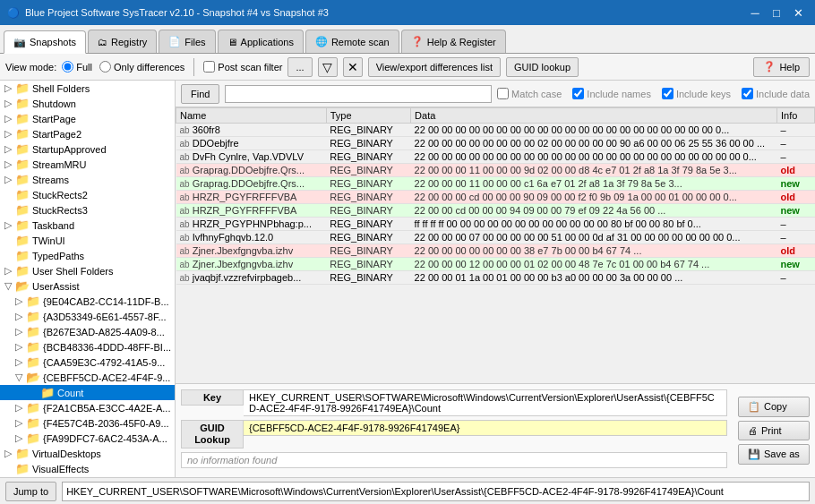  I want to click on sidebar-item-stuckrects3: 📁 StuckRects3, so click(88, 209).